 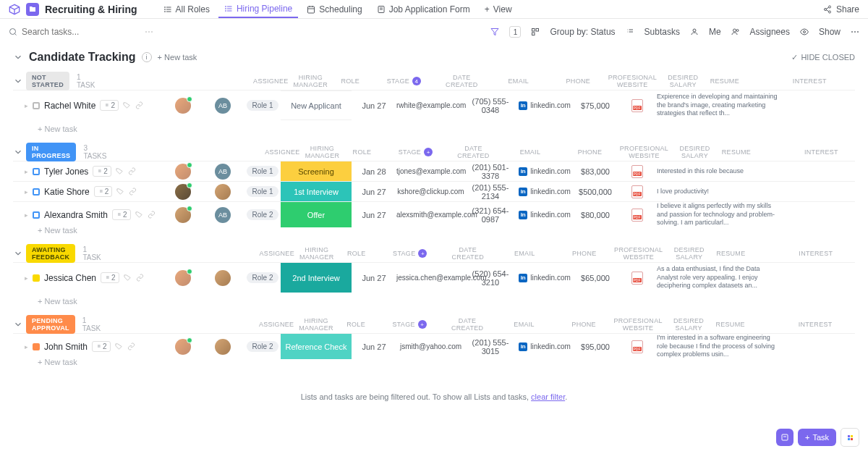 I want to click on apps-button, so click(x=850, y=437).